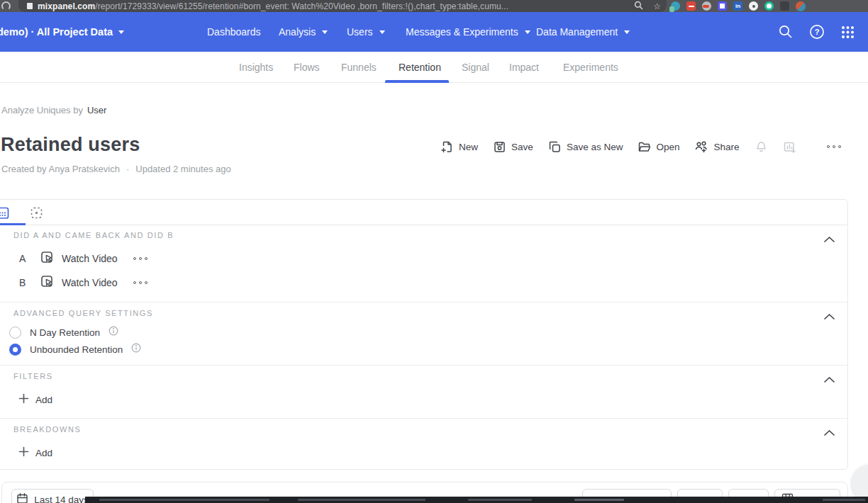  What do you see at coordinates (513, 147) in the screenshot?
I see `save-button: Save` at bounding box center [513, 147].